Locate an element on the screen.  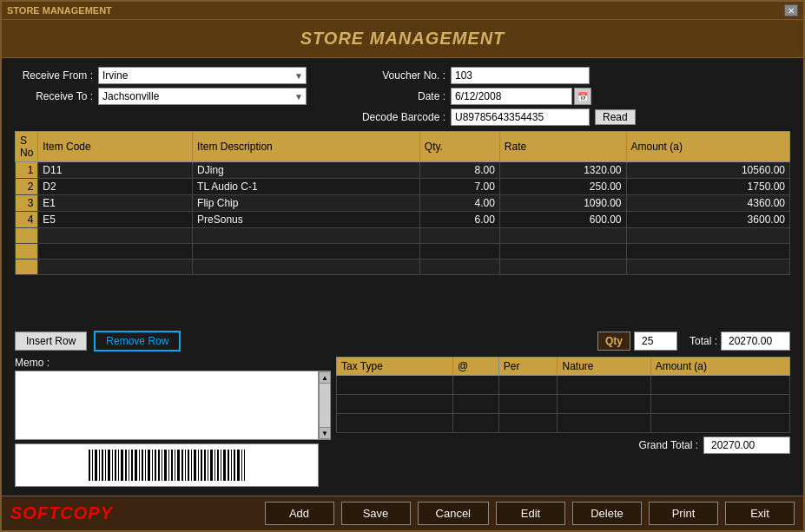
table-row: 2 D2 TL Audio C-1 7.00 250.00 1750.00 is located at coordinates (403, 187).